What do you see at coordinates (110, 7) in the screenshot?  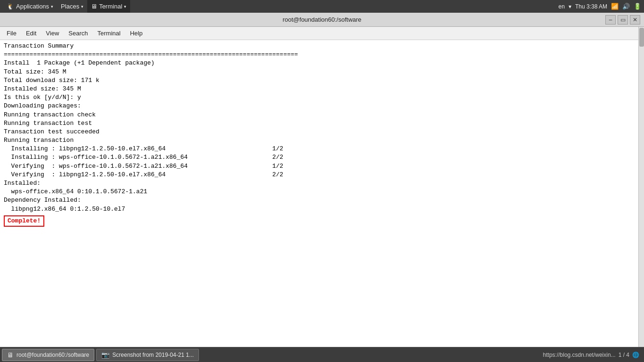 I see `terminal-label: Terminal` at bounding box center [110, 7].